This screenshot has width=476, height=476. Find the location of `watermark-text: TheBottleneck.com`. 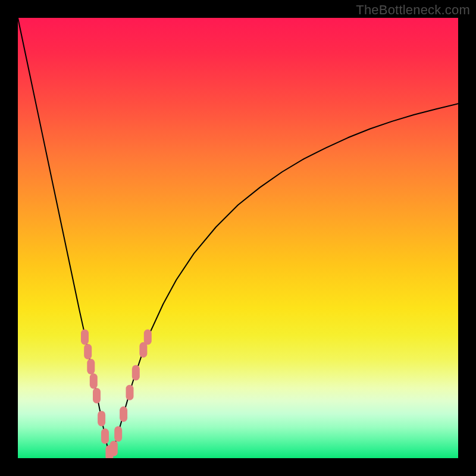

watermark-text: TheBottleneck.com is located at coordinates (413, 10).